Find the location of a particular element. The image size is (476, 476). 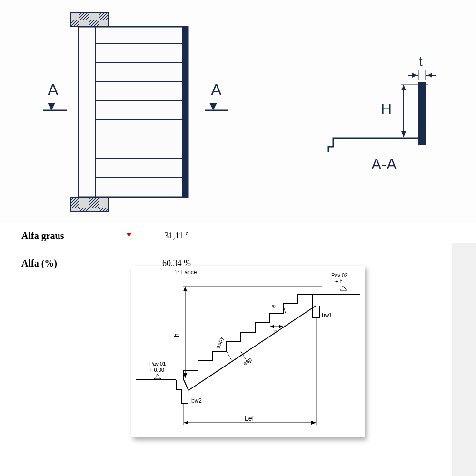

section-marker-left: A is located at coordinates (53, 89).